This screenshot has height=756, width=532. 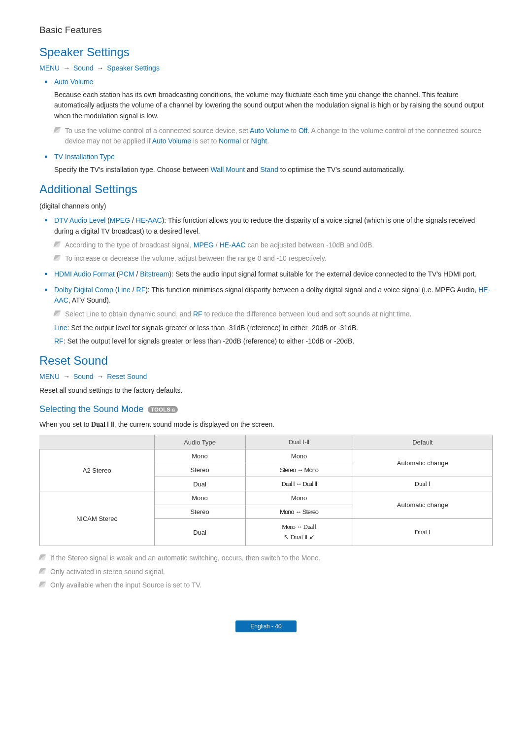 I want to click on note-text: can be adjusted between -10dB and 0dB., so click(x=310, y=245).